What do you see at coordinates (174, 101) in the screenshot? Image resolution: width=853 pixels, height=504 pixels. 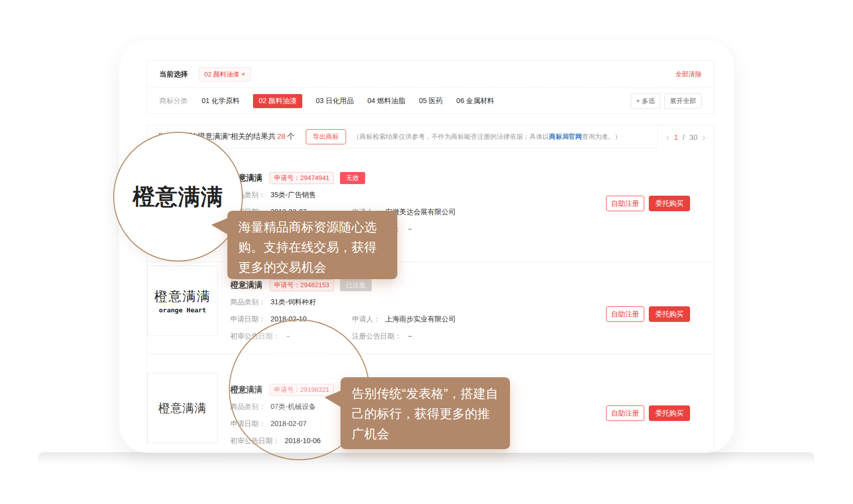 I see `category-row-label: 商标分类` at bounding box center [174, 101].